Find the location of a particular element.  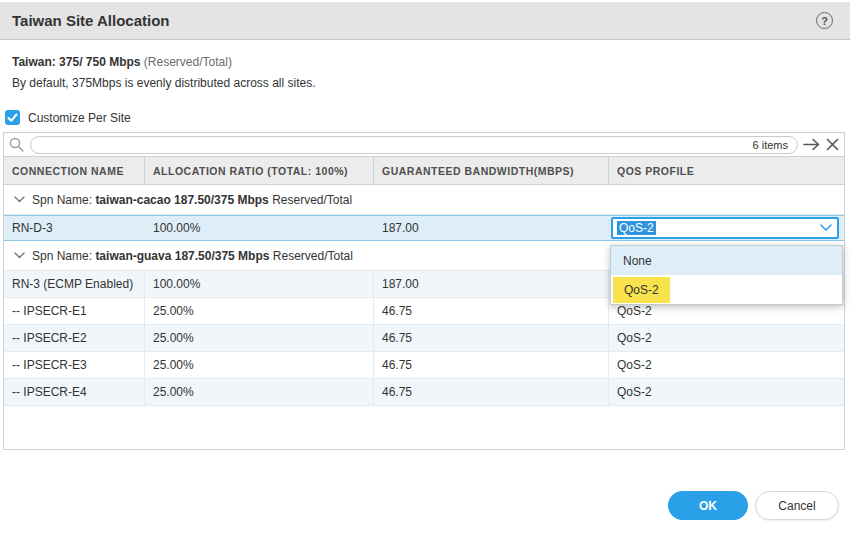

column-header-allocation-ratio: ALLOCATION RATIO (TOTAL: 100%) is located at coordinates (258, 170).